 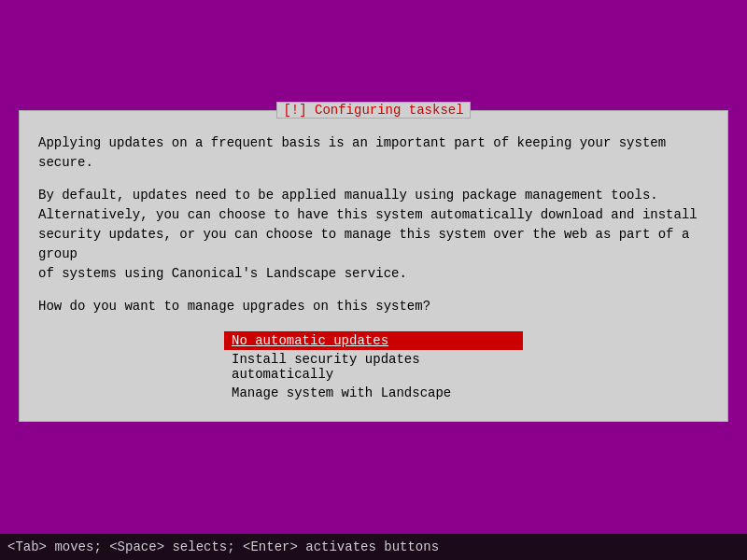 I want to click on options-list: No automatic updates Install security up…, so click(x=374, y=367).